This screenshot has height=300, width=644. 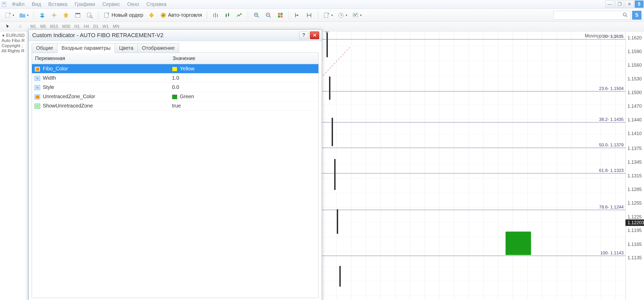 I want to click on price-tick: 1.1345, so click(x=635, y=162).